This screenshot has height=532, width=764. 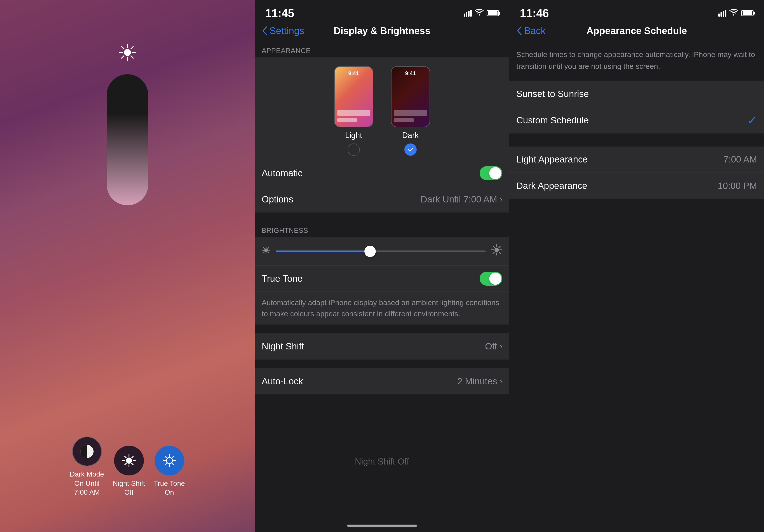 What do you see at coordinates (87, 467) in the screenshot?
I see `dark-mode-button: Dark Mode On Until 7:00 AM` at bounding box center [87, 467].